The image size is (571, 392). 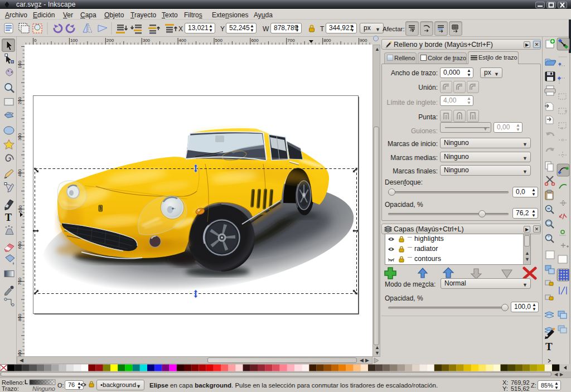 I want to click on svg-text: L, so click(x=26, y=383).